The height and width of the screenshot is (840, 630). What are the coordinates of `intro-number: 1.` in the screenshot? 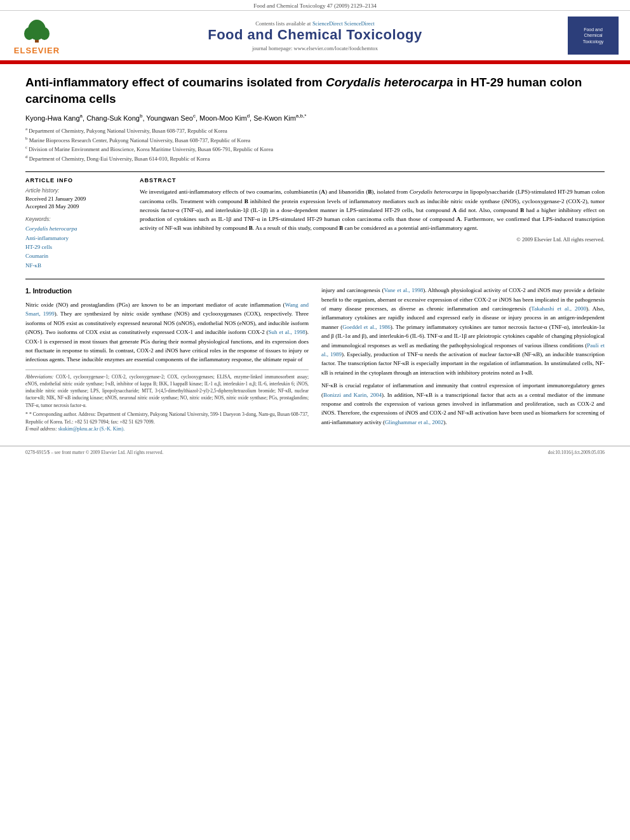 It's located at (28, 291).